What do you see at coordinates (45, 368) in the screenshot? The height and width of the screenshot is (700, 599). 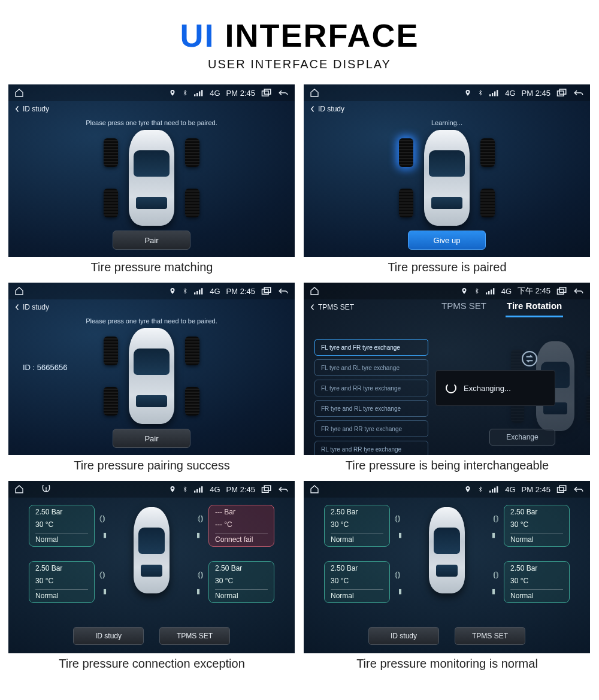 I see `sensor-id: ID : 5665656` at bounding box center [45, 368].